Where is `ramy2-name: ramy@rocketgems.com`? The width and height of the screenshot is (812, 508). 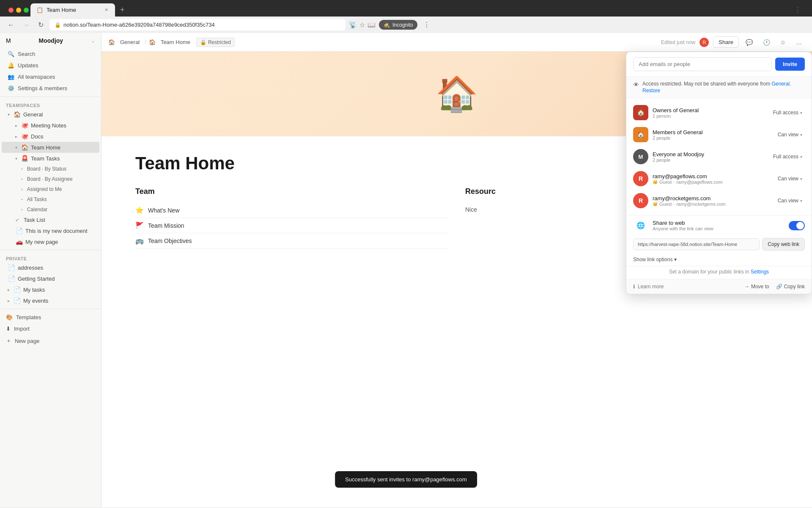 ramy2-name: ramy@rocketgems.com is located at coordinates (712, 198).